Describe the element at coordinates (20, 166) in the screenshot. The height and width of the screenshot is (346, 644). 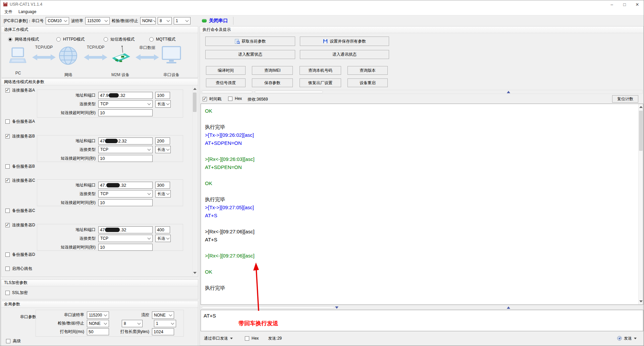
I see `server-b-backup-checkbox: 备份服务器B` at that location.